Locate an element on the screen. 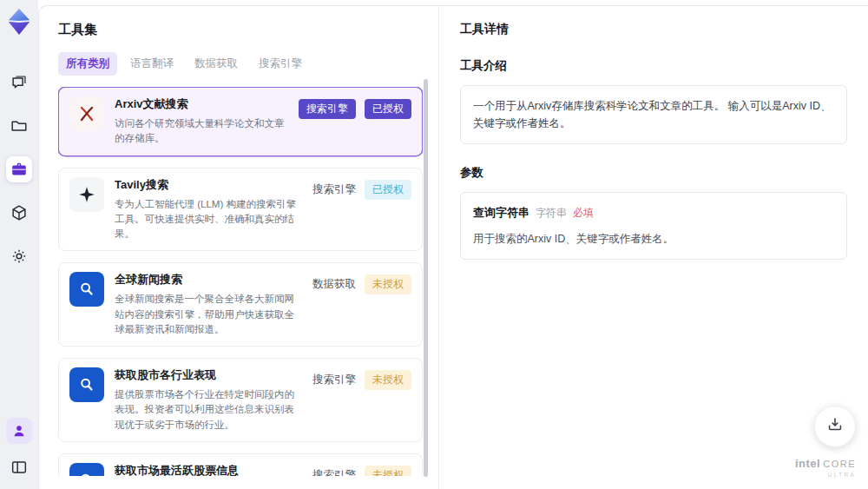  sidebar-item-settings is located at coordinates (19, 256).